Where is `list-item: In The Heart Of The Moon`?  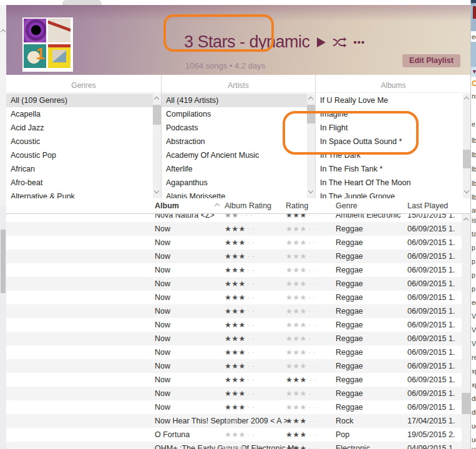
list-item: In The Heart Of The Moon is located at coordinates (393, 183).